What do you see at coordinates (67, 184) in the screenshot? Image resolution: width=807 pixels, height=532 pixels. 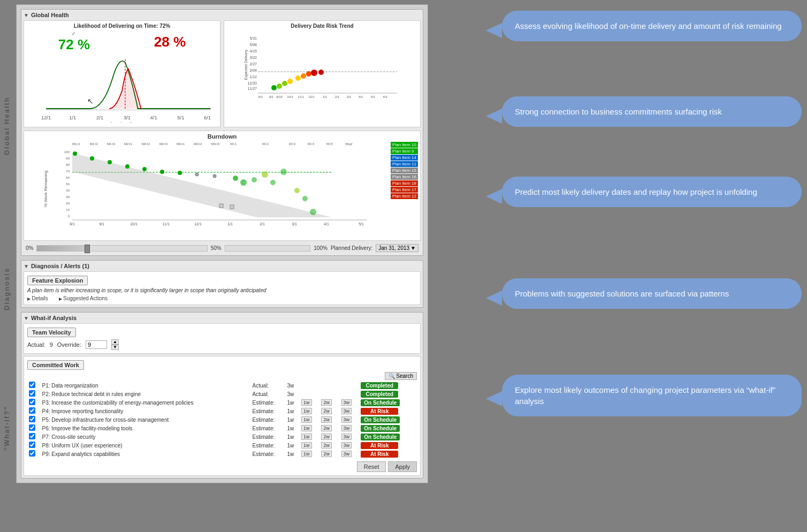 I see `svg-text: 50` at bounding box center [67, 184].